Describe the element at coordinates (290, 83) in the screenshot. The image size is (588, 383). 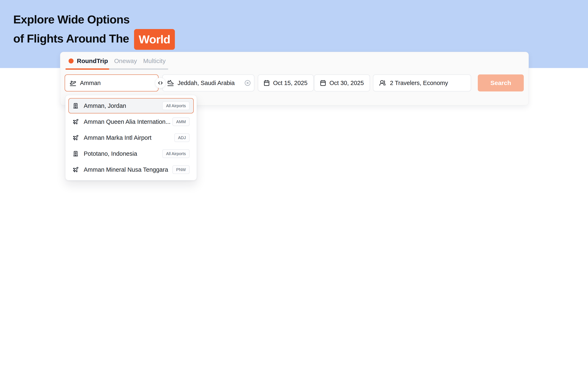
I see `depart-date-value: Oct 15, 2025` at that location.